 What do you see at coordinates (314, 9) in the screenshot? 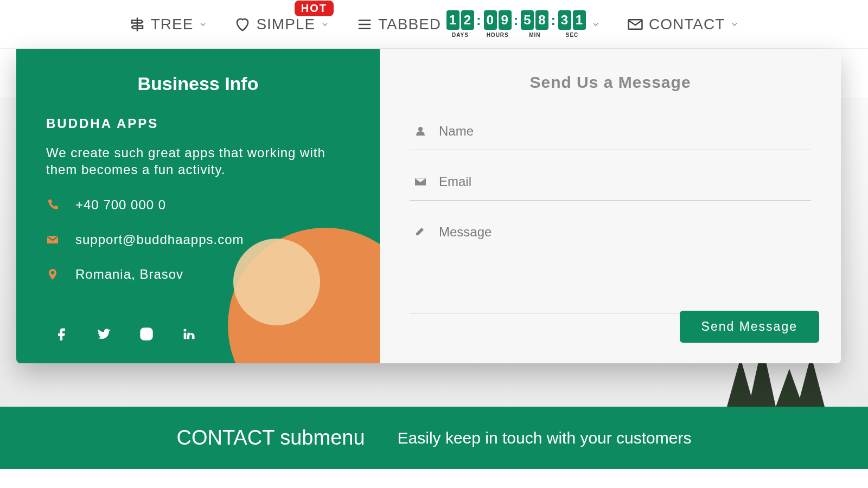
I see `hot-badge: HOT` at bounding box center [314, 9].